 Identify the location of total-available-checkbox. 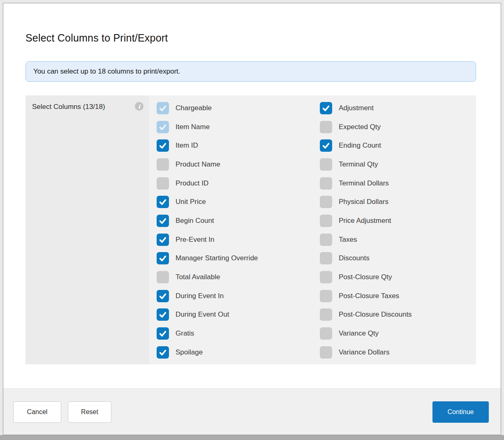
(163, 277).